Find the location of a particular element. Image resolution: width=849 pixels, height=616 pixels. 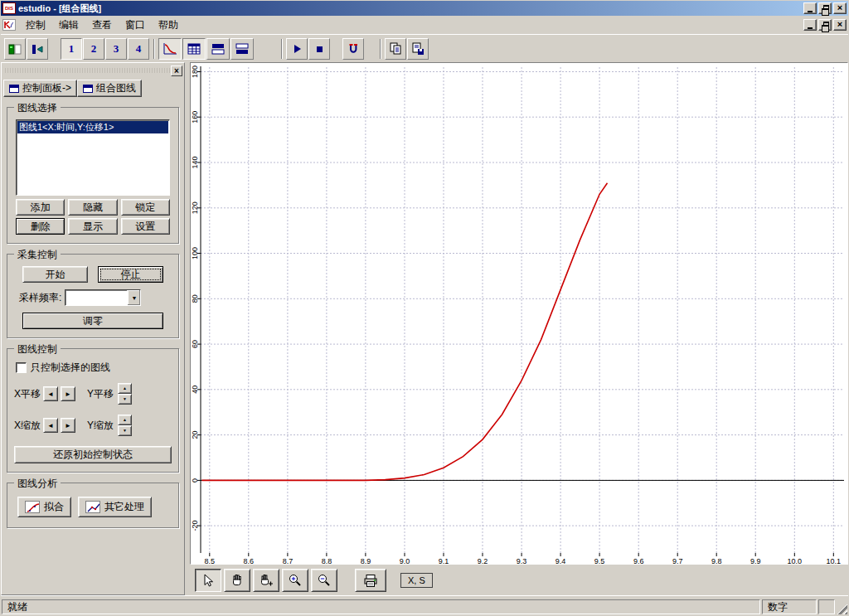

child-window-icon is located at coordinates (9, 25).